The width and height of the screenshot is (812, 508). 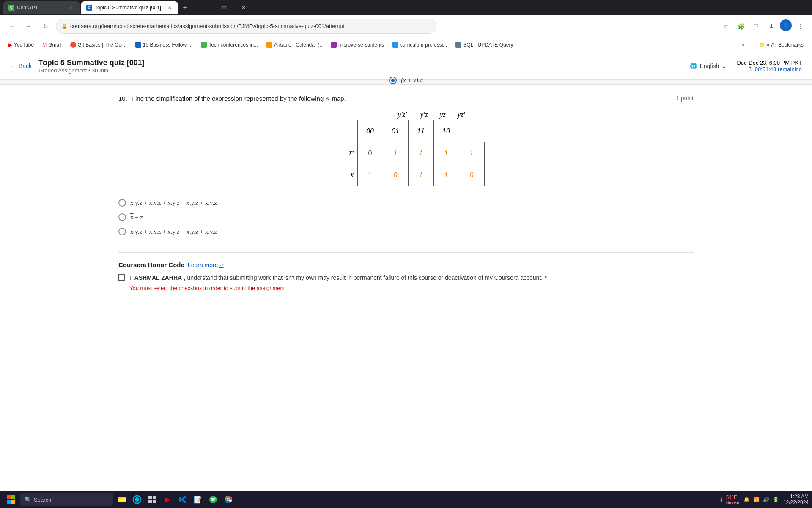 I want to click on due-info: Due Dec 23, 6:00 PM PKT ⏱ 00:51:43 remai…, so click(x=769, y=66).